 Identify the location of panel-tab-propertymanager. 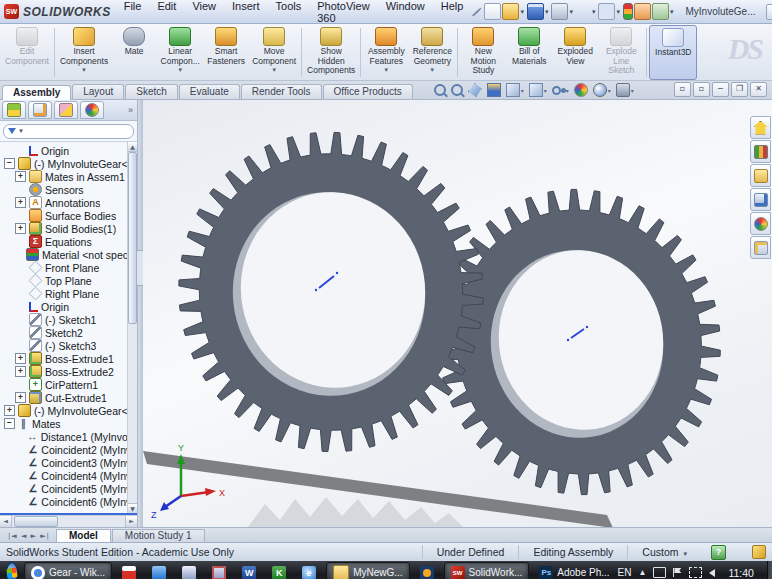
(40, 110).